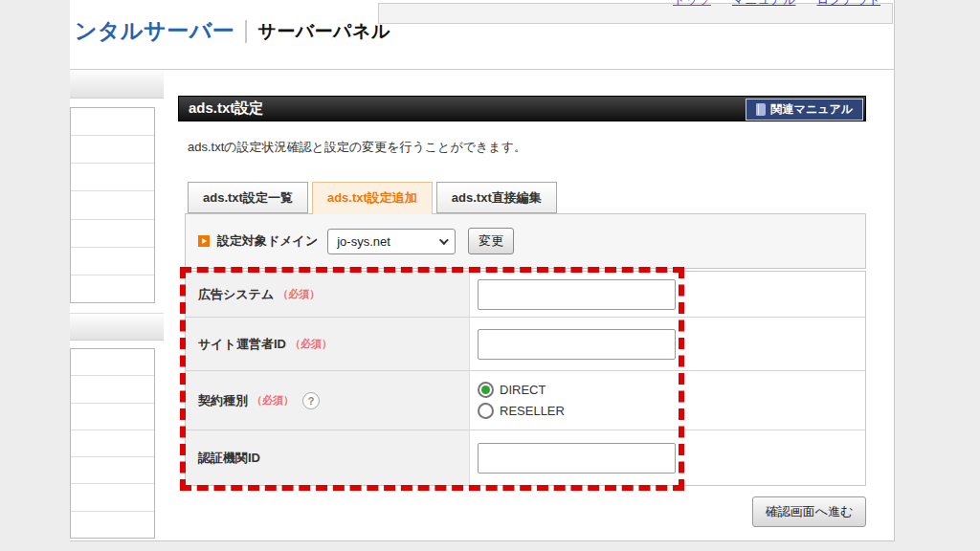 The height and width of the screenshot is (551, 980). Describe the element at coordinates (221, 109) in the screenshot. I see `page-title: ads.txt設定` at that location.